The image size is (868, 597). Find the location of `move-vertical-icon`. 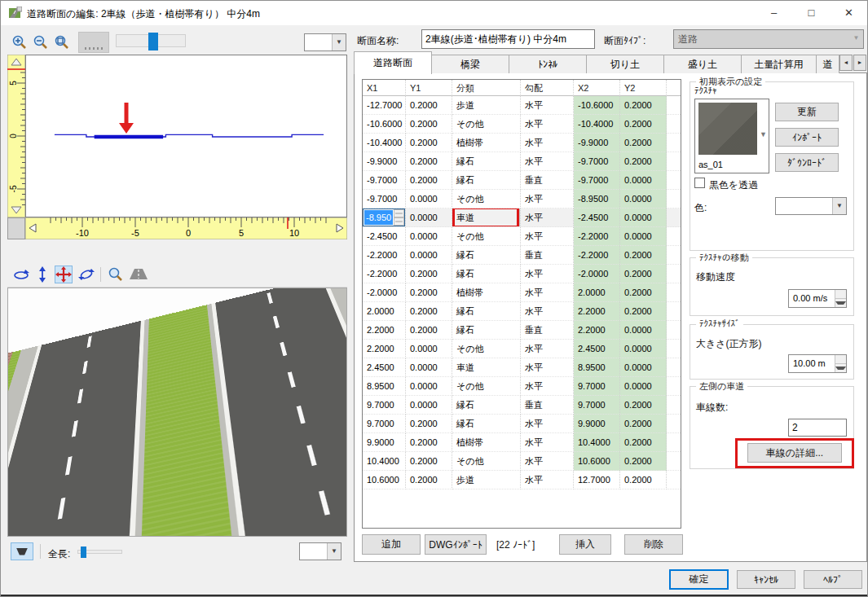

move-vertical-icon is located at coordinates (42, 274).